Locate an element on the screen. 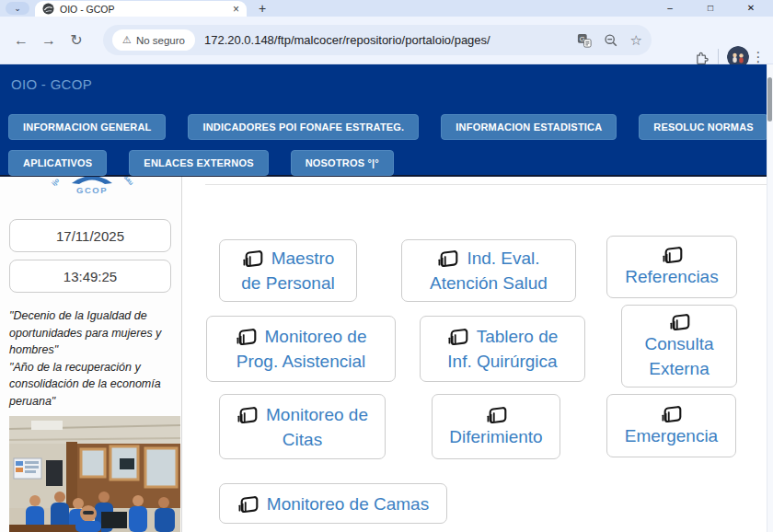 This screenshot has height=532, width=773. close-button: ✕ is located at coordinates (751, 8).